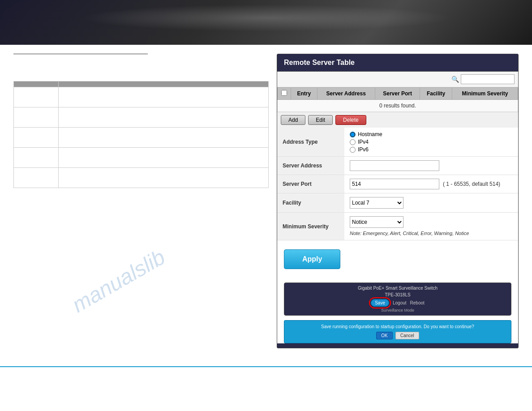 This screenshot has width=532, height=411. I want to click on left-table-header-col2, so click(163, 84).